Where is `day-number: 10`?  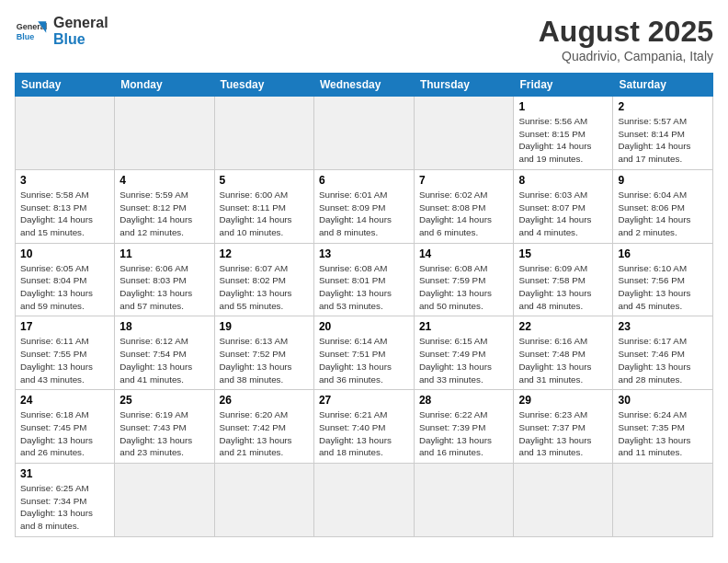 day-number: 10 is located at coordinates (64, 254).